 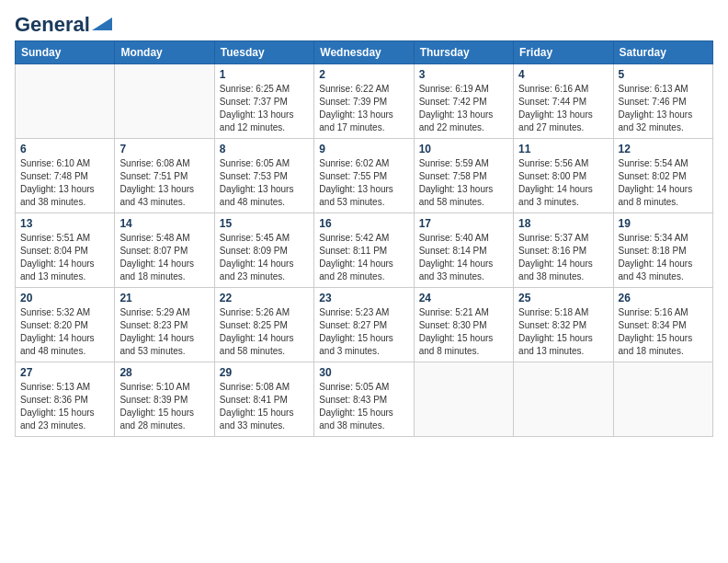 I want to click on calendar-week-row: 6Sunrise: 6:10 AM Sunset: 7:48 PM Daylig…, so click(x=364, y=177).